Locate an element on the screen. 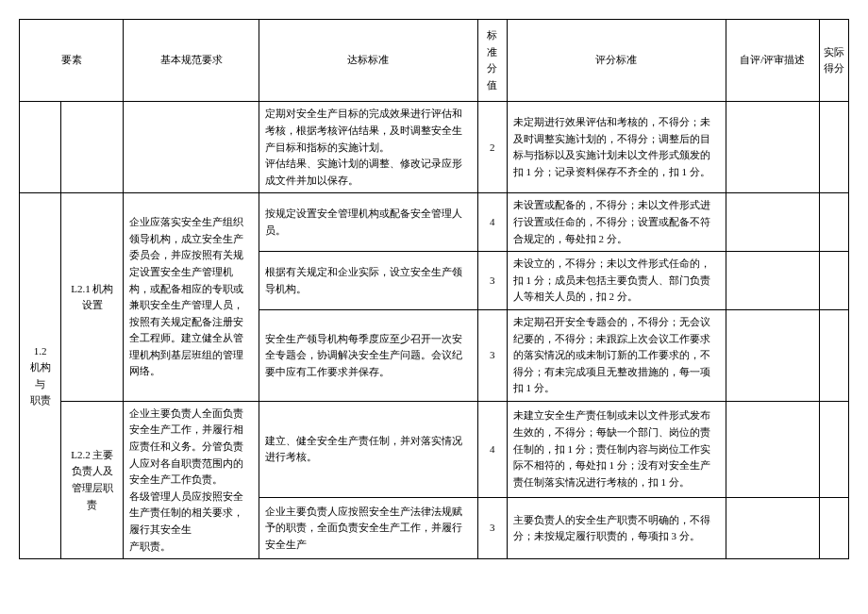 Image resolution: width=868 pixels, height=614 pixels. header-biaozhun-fenzhi: 标准分值 is located at coordinates (492, 60).